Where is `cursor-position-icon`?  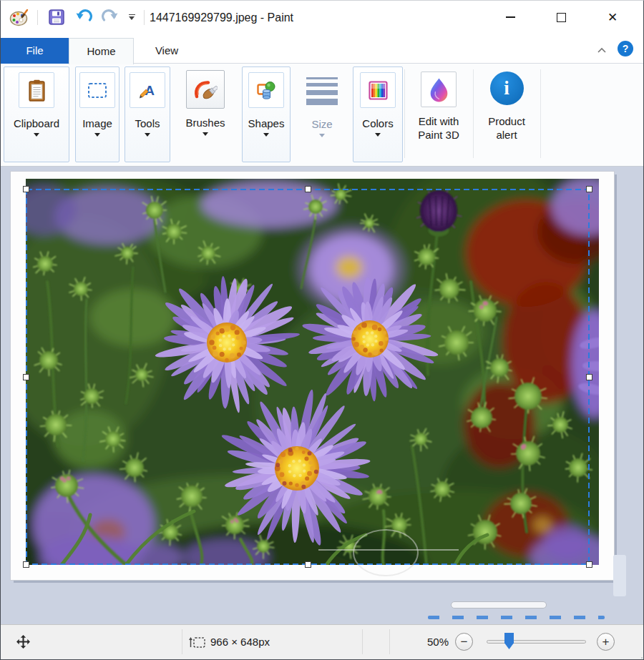
cursor-position-icon is located at coordinates (23, 644).